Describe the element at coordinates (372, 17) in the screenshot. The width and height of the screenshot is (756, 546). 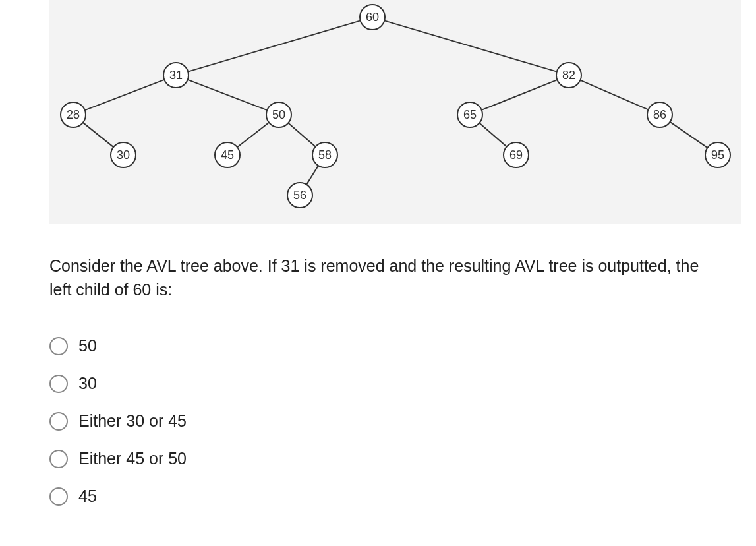
I see `svg-text: 60` at that location.